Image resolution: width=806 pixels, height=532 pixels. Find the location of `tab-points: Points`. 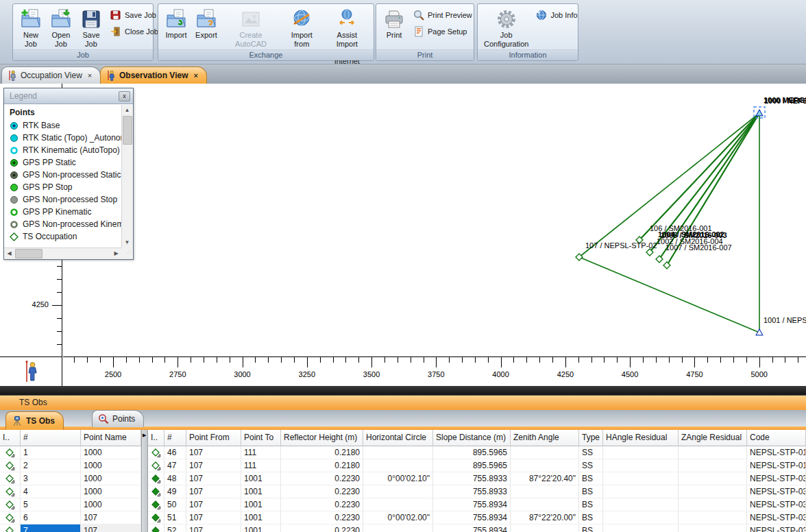

tab-points: Points is located at coordinates (118, 418).